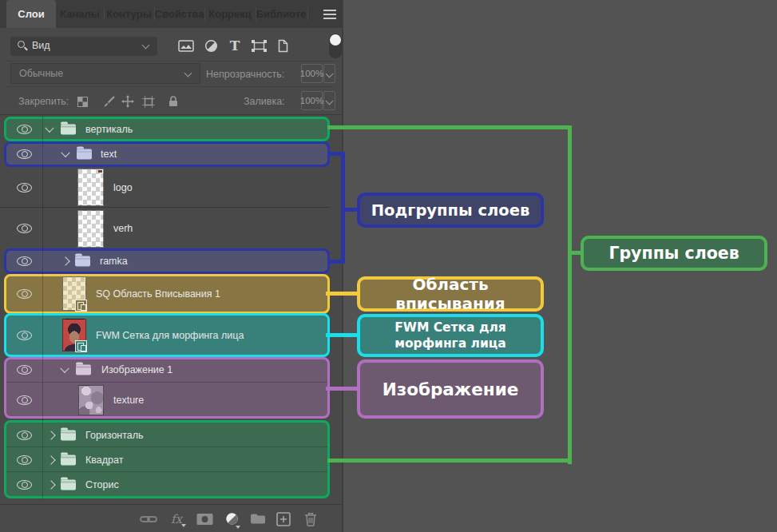 This screenshot has width=777, height=532. Describe the element at coordinates (165, 187) in the screenshot. I see `layer-row-logo: logo` at that location.